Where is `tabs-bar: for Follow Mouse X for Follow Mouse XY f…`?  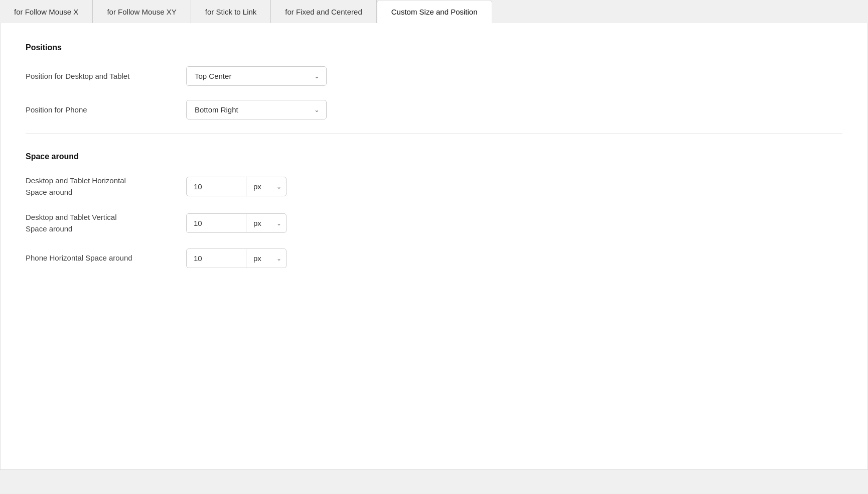
tabs-bar: for Follow Mouse X for Follow Mouse XY f… is located at coordinates (434, 12).